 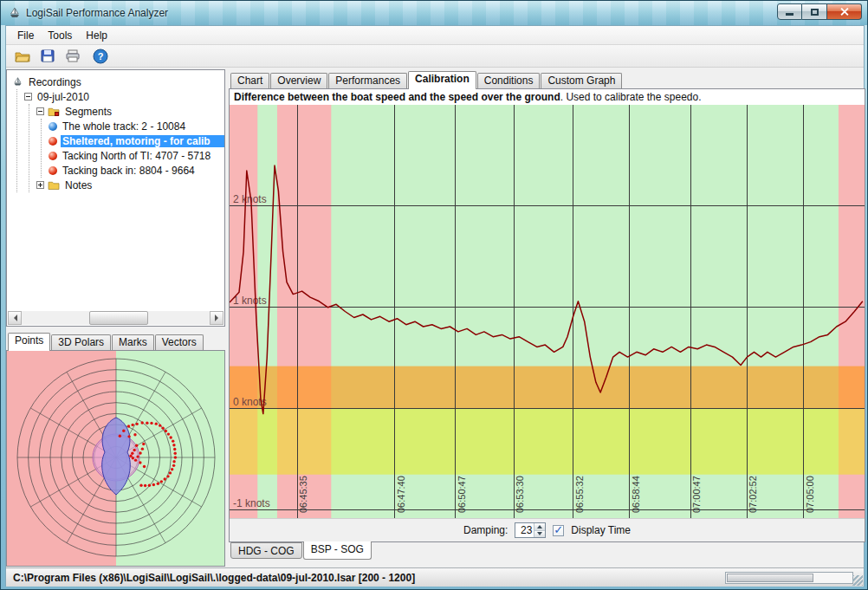 I want to click on minimize-icon, so click(x=790, y=14).